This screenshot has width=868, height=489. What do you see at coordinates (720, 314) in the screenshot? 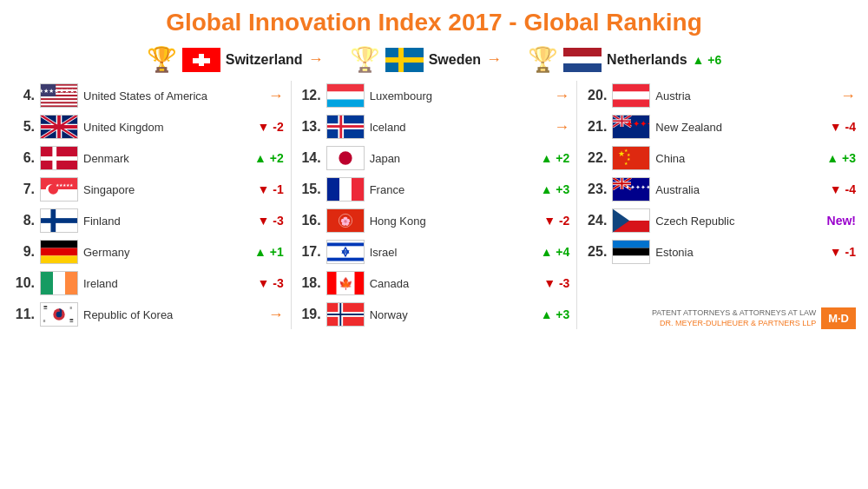
I see `footer-area: PATENT ATTORNEYS & ATTORNEYS AT LAW DR. …` at bounding box center [720, 314].